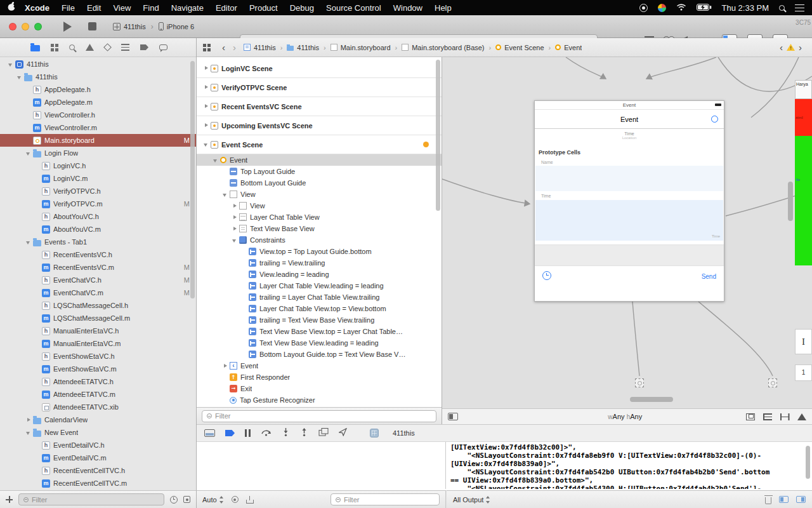 This screenshot has width=812, height=508. I want to click on variables-view, so click(321, 465).